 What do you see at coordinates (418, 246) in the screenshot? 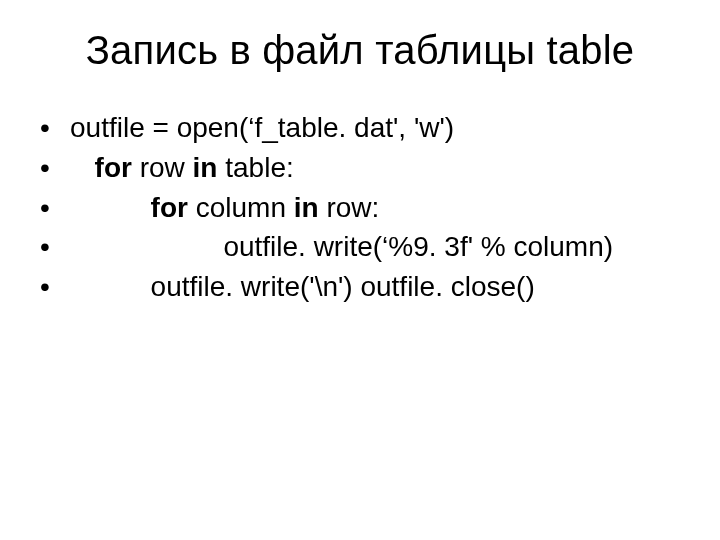
I see `code-text: outfile. write(‘%9. 3f' % column)` at bounding box center [418, 246].